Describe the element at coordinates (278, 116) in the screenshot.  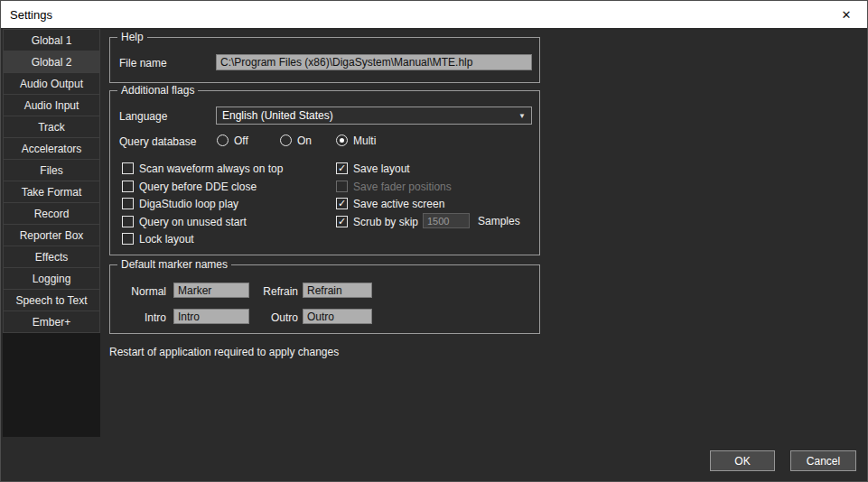
I see `language-selected-value: English (United States)` at that location.